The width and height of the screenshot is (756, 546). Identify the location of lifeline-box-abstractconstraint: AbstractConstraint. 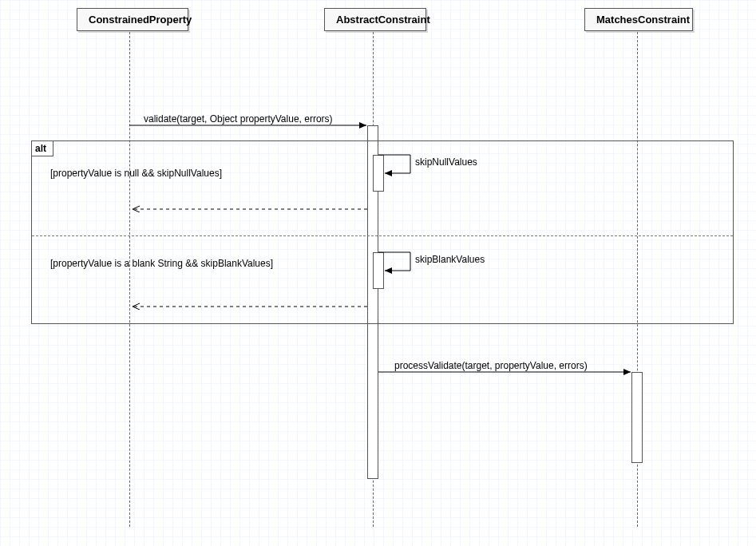
(375, 19).